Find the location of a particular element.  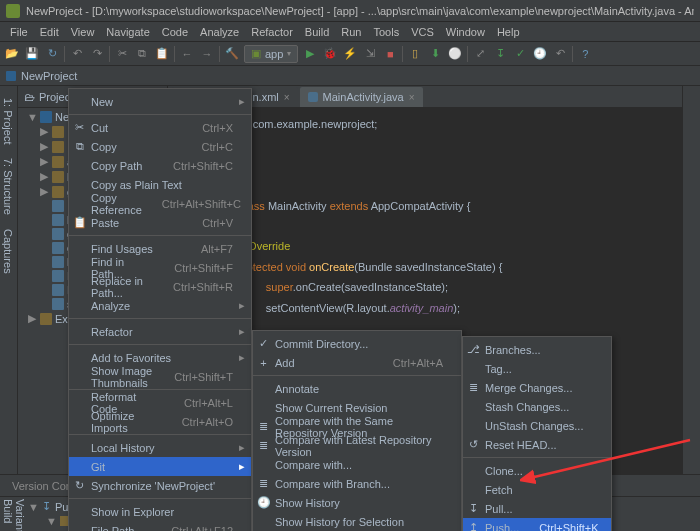

history-icon: 🕘 is located at coordinates (540, 54).